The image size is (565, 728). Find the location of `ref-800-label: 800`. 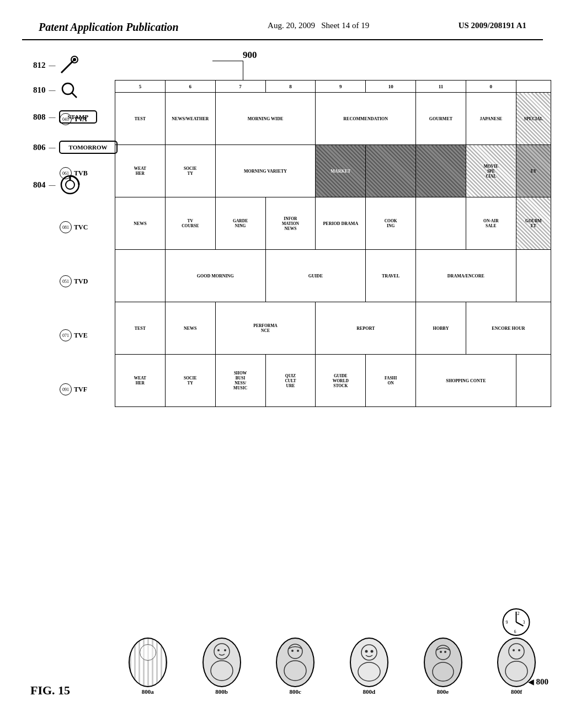

ref-800-label: 800 is located at coordinates (543, 682).